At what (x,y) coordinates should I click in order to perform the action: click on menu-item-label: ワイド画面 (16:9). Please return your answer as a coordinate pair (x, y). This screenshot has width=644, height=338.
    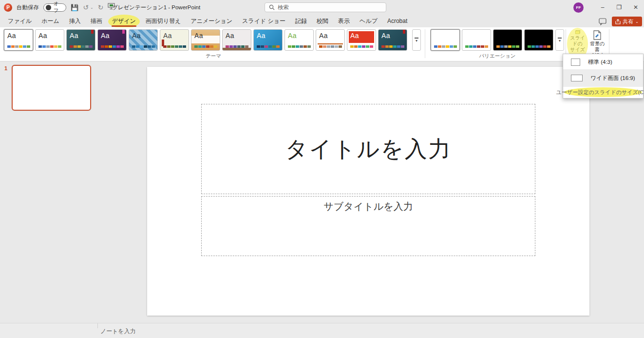
    Looking at the image, I should click on (613, 78).